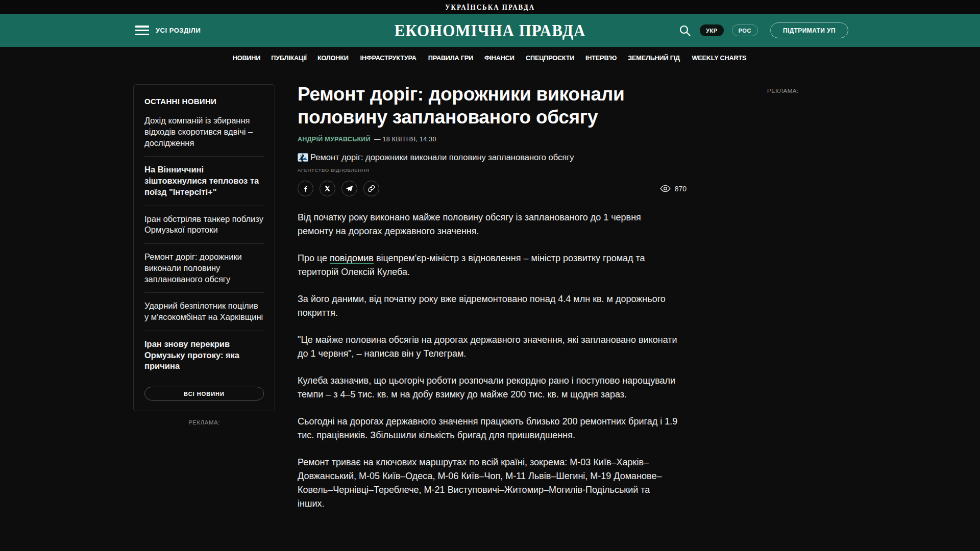  What do you see at coordinates (488, 388) in the screenshot?
I see `article-paragraph: Кулеба зазначив, що цьогоріч роботи розп…` at bounding box center [488, 388].